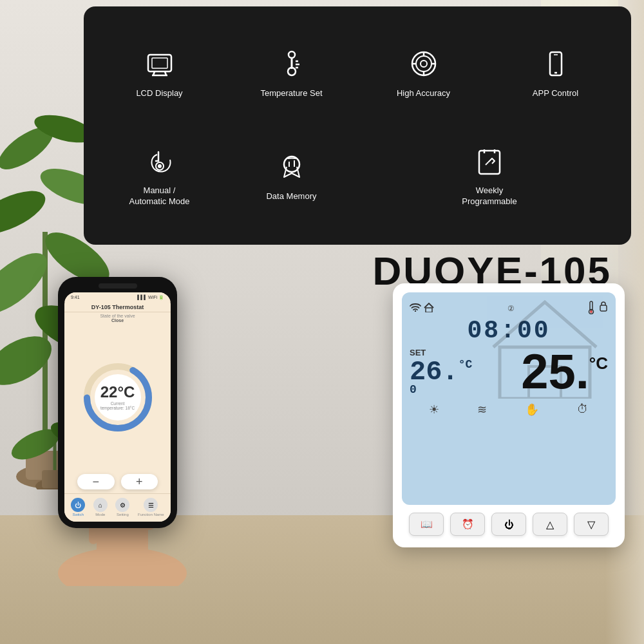  What do you see at coordinates (291, 94) in the screenshot?
I see `temperature-set-label: Temperature Set` at bounding box center [291, 94].